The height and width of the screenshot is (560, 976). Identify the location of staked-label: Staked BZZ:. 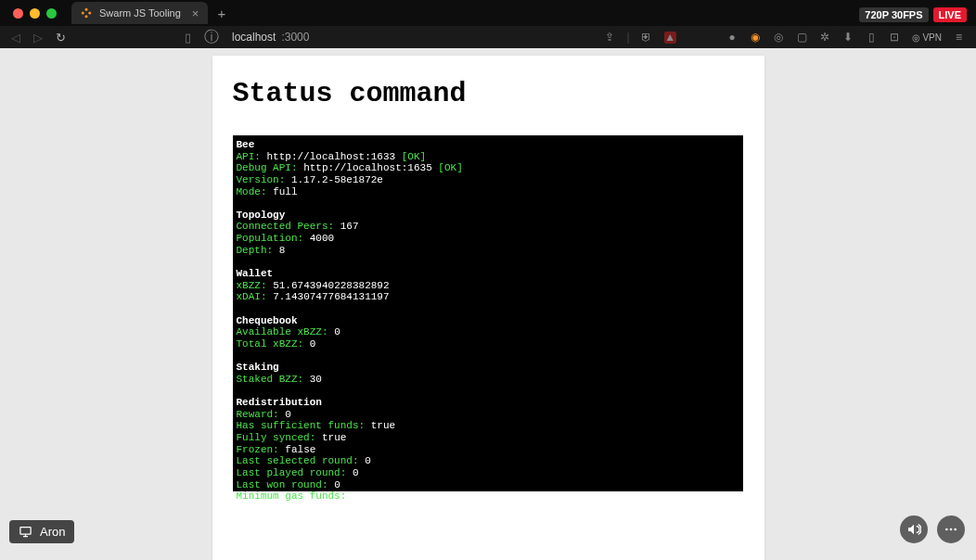
(271, 379).